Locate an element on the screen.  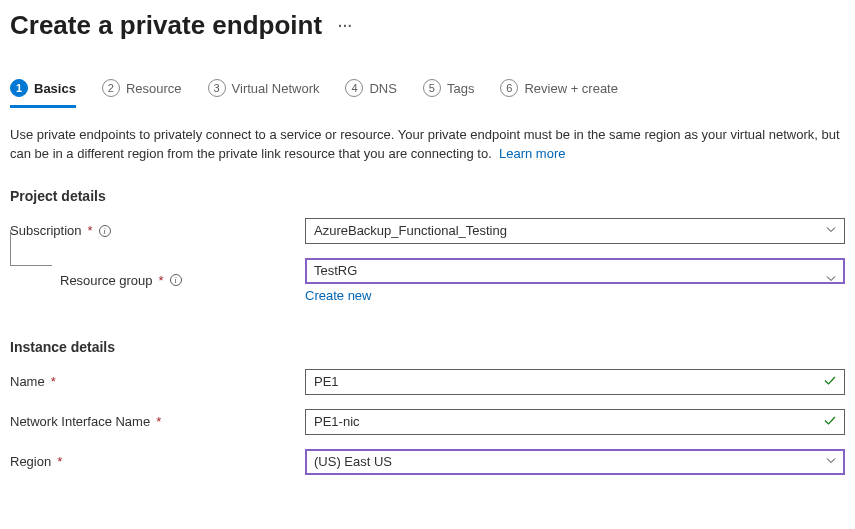
resource-group-label: Resource group is located at coordinates (106, 280).